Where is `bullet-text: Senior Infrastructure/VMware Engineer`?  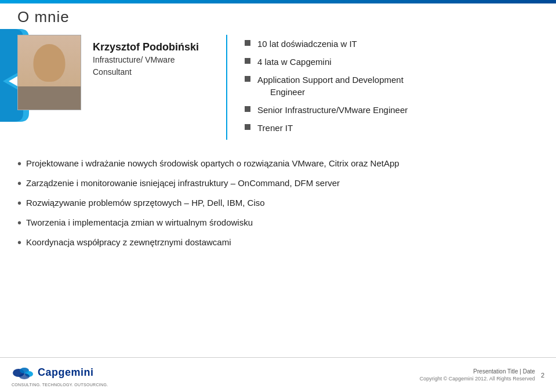
bullet-text: Senior Infrastructure/VMware Engineer is located at coordinates (333, 110).